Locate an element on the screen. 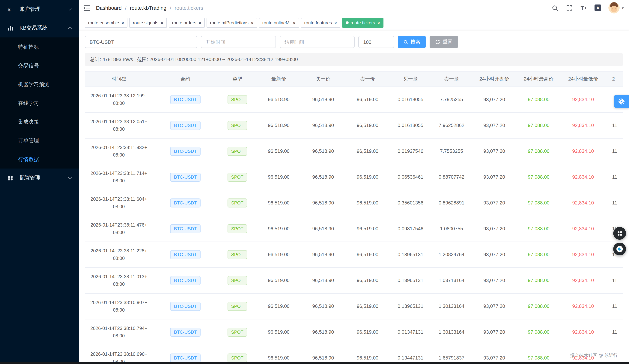 The image size is (629, 364). tab-route.features: route.features× is located at coordinates (320, 23).